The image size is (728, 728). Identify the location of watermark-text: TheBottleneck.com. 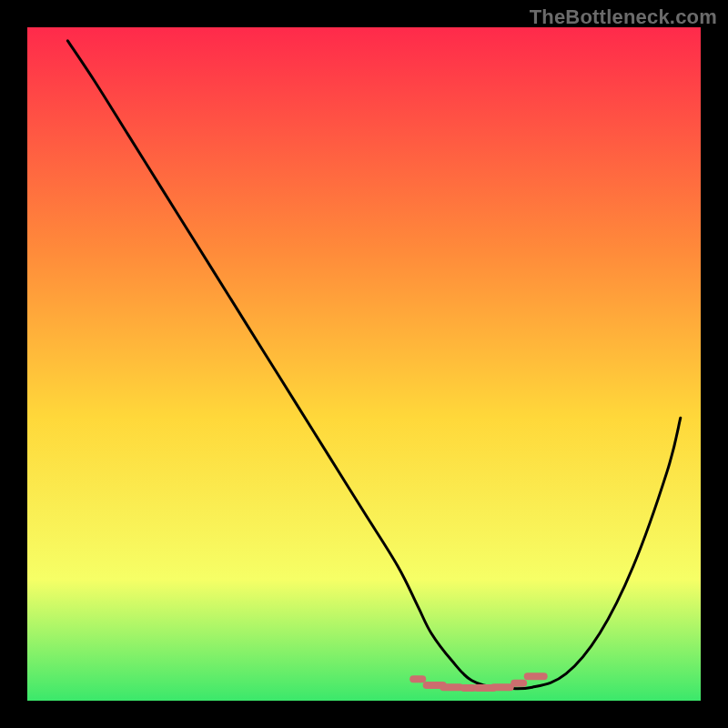
(623, 17).